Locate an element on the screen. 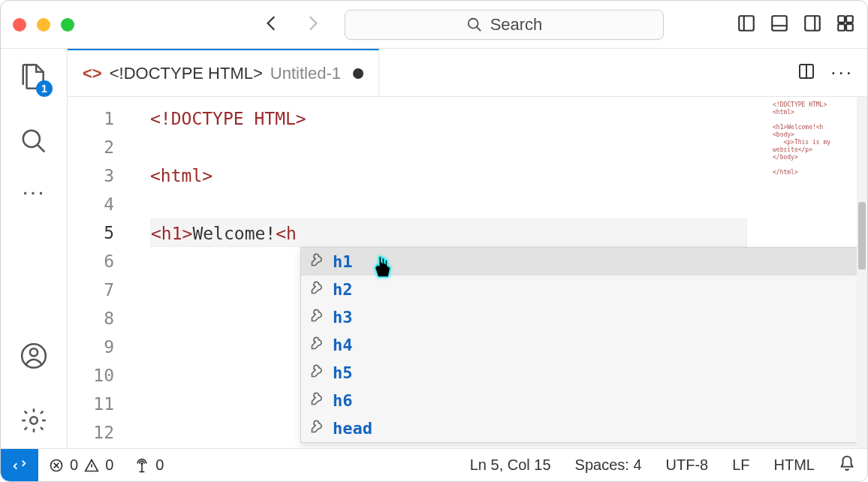 The image size is (868, 482). minimize-window-button is located at coordinates (44, 25).